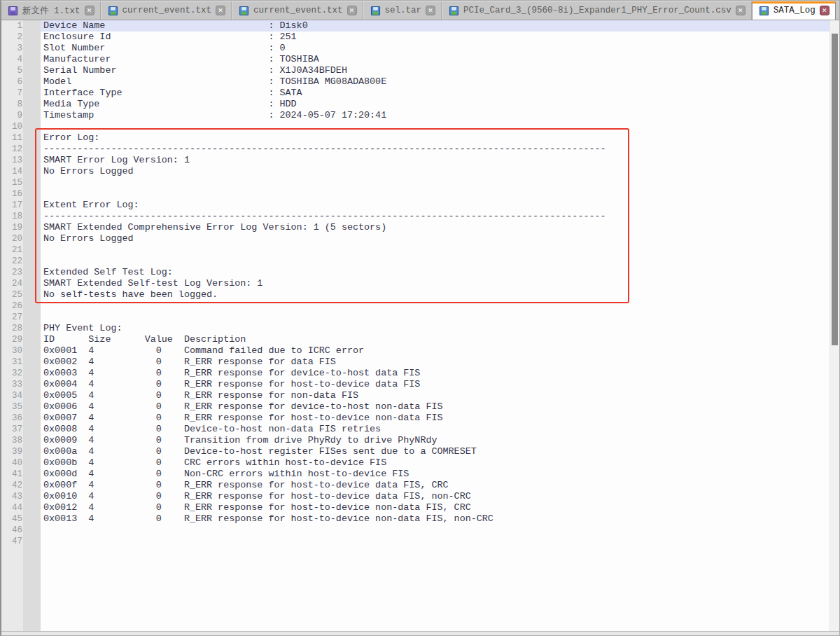  I want to click on line-text: 0x0012 4 0 R_ERR response for host-to-de…, so click(440, 508).